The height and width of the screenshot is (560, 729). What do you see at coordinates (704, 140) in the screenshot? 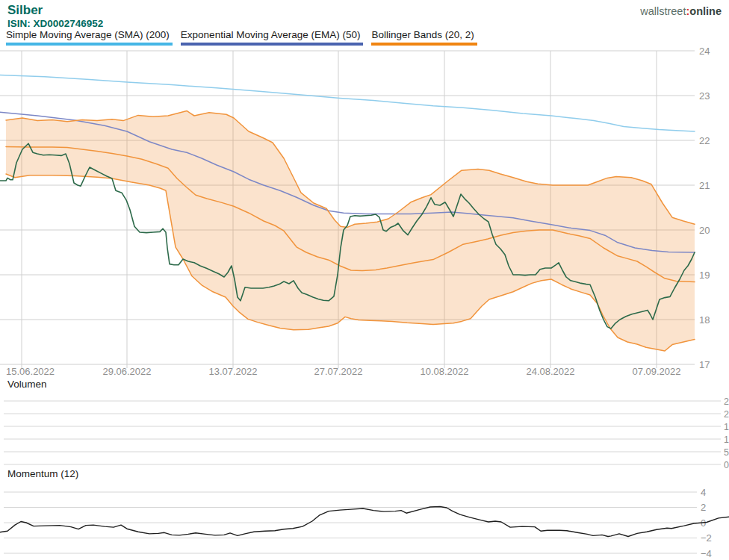
I see `svg-text: 22` at bounding box center [704, 140].